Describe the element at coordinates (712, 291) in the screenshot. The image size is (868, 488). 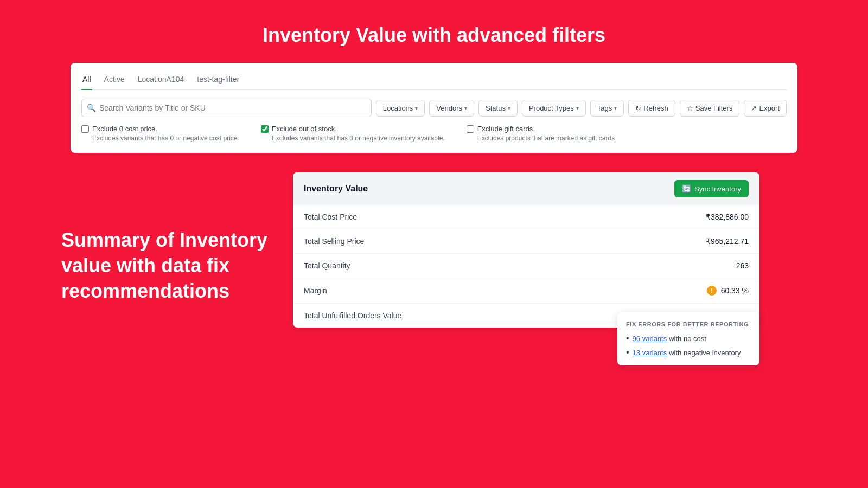
I see `warning-icon: !` at that location.